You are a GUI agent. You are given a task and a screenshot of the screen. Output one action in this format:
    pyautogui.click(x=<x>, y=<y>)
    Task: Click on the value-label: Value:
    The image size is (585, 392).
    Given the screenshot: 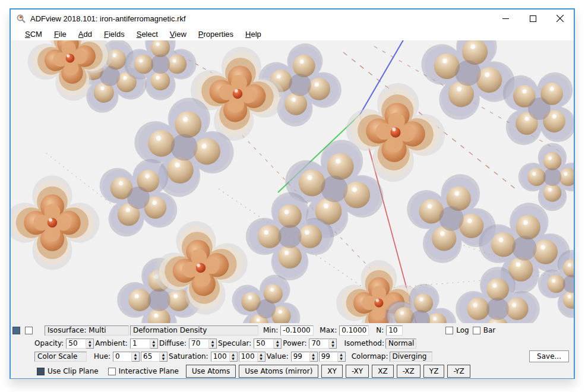 What is the action you would take?
    pyautogui.click(x=278, y=356)
    